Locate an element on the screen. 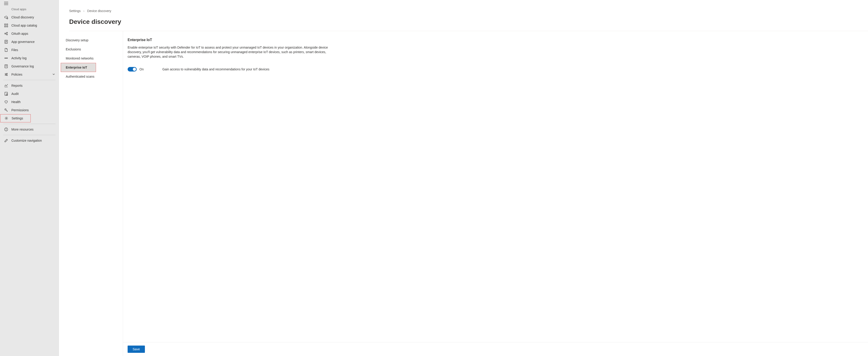 Image resolution: width=868 pixels, height=356 pixels. subnav-enterprise-iot: Enterprise IoT is located at coordinates (78, 67).